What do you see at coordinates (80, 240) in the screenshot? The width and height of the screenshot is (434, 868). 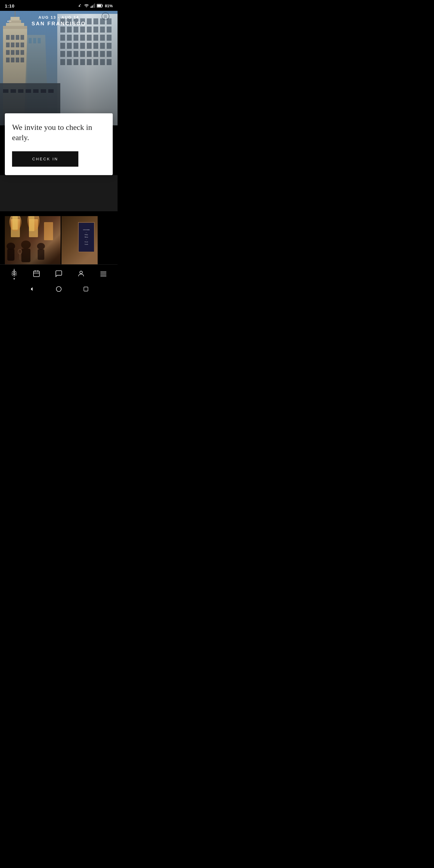 I see `dining-photo-right: OYSTERS—DailyMenu—FreshCatch` at bounding box center [80, 240].